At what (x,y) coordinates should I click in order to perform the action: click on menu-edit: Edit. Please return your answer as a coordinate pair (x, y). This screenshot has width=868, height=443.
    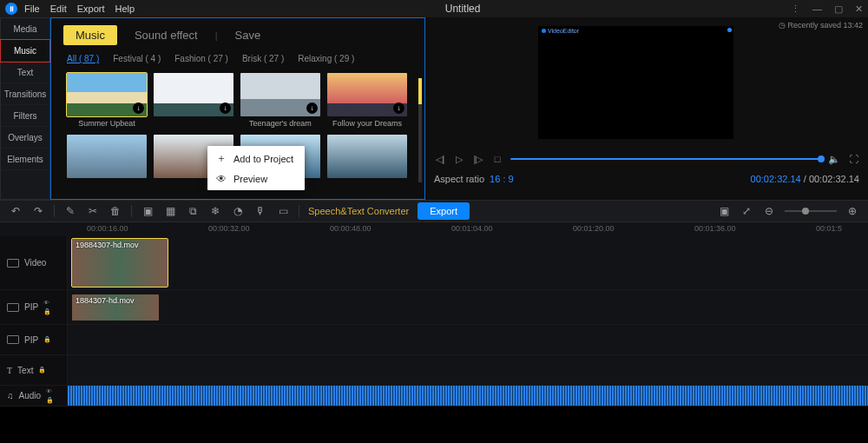
    Looking at the image, I should click on (59, 9).